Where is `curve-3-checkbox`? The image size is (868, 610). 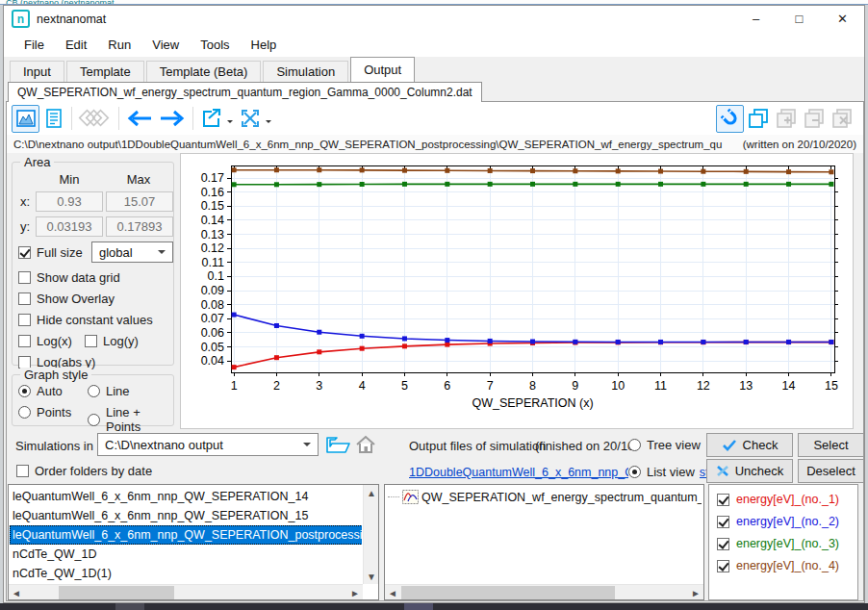 curve-3-checkbox is located at coordinates (724, 545).